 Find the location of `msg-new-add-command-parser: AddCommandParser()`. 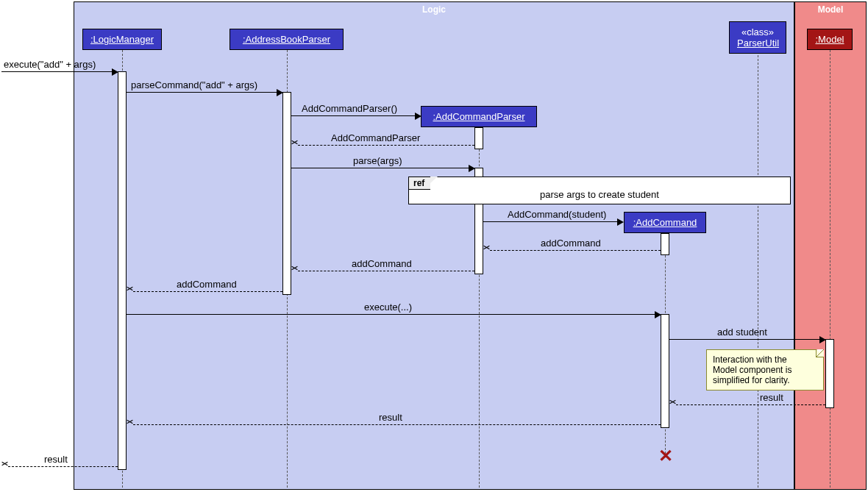

msg-new-add-command-parser: AddCommandParser() is located at coordinates (349, 109).